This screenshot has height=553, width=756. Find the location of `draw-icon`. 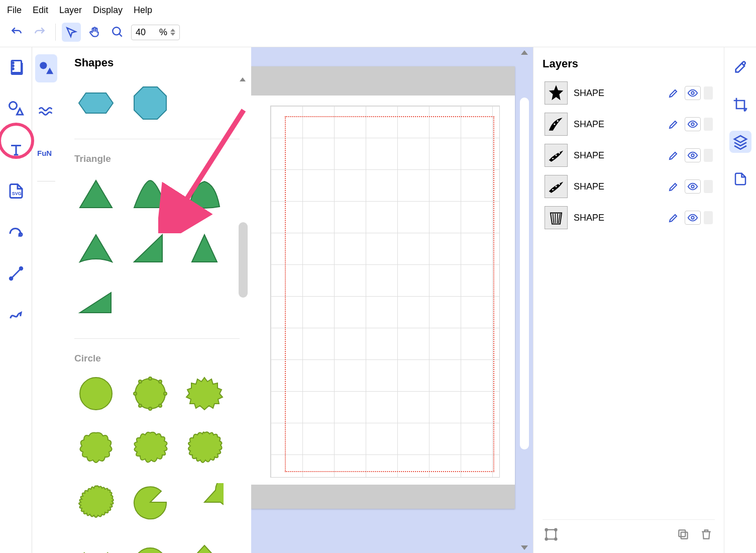

draw-icon is located at coordinates (16, 232).